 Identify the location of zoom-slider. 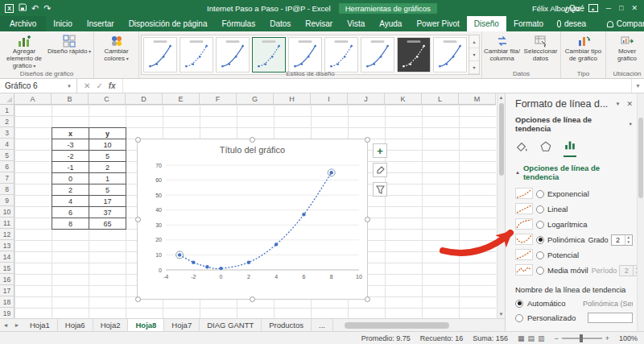
(582, 338).